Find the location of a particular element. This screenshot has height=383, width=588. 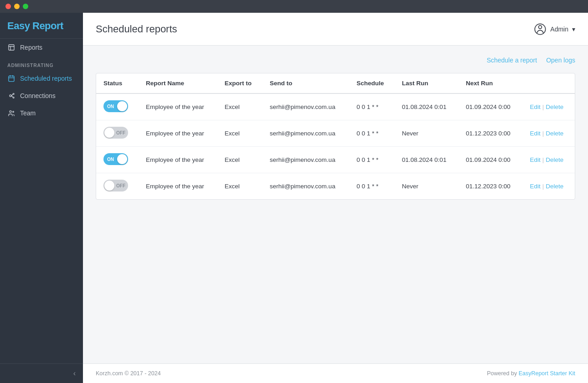

scheduled-reports-icon is located at coordinates (11, 78).